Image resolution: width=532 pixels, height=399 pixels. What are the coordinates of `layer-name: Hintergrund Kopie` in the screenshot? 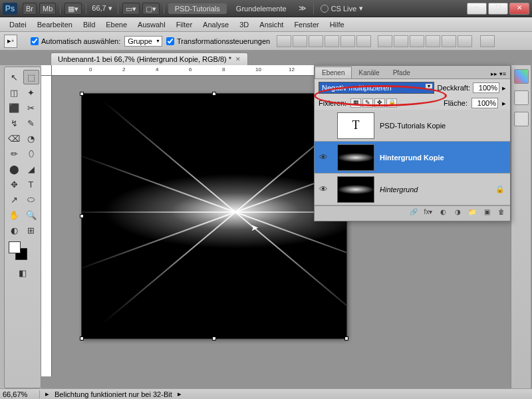 It's located at (445, 158).